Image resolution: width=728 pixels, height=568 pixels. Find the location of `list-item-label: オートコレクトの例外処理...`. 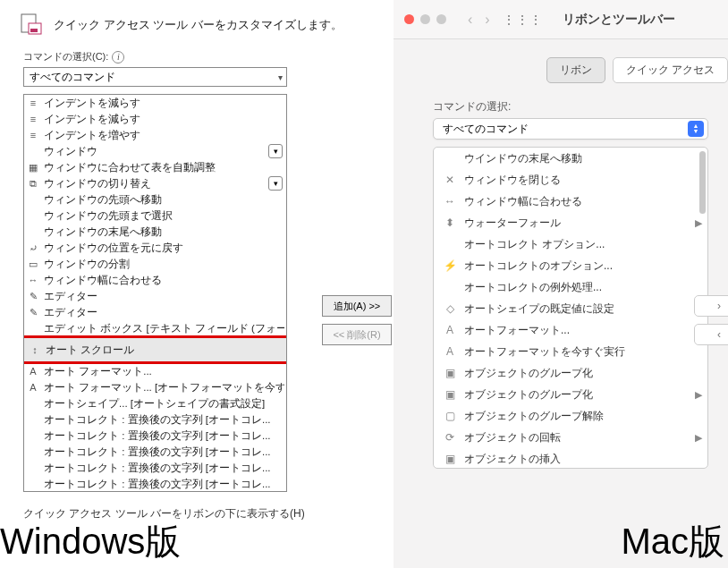

list-item-label: オートコレクトの例外処理... is located at coordinates (583, 288).